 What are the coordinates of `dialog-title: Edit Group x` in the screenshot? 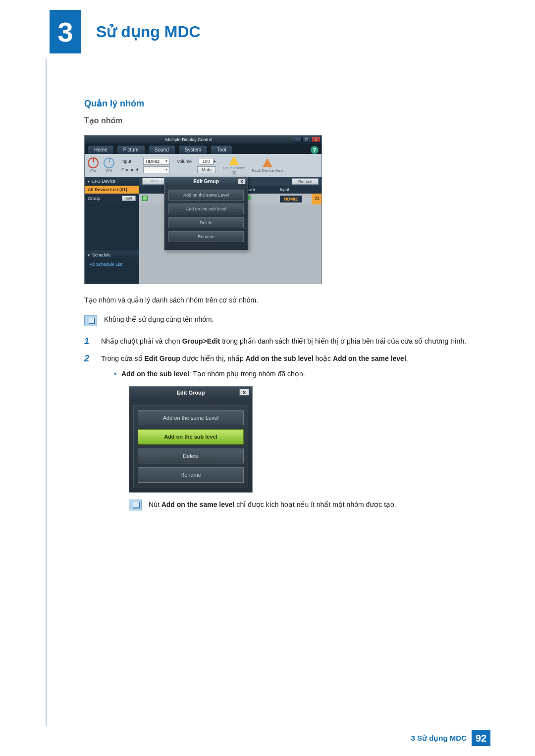 It's located at (191, 393).